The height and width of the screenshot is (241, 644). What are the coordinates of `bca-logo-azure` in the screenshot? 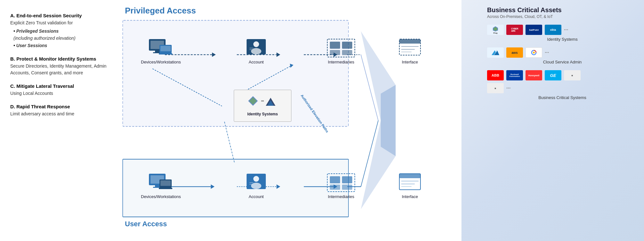 It's located at (495, 53).